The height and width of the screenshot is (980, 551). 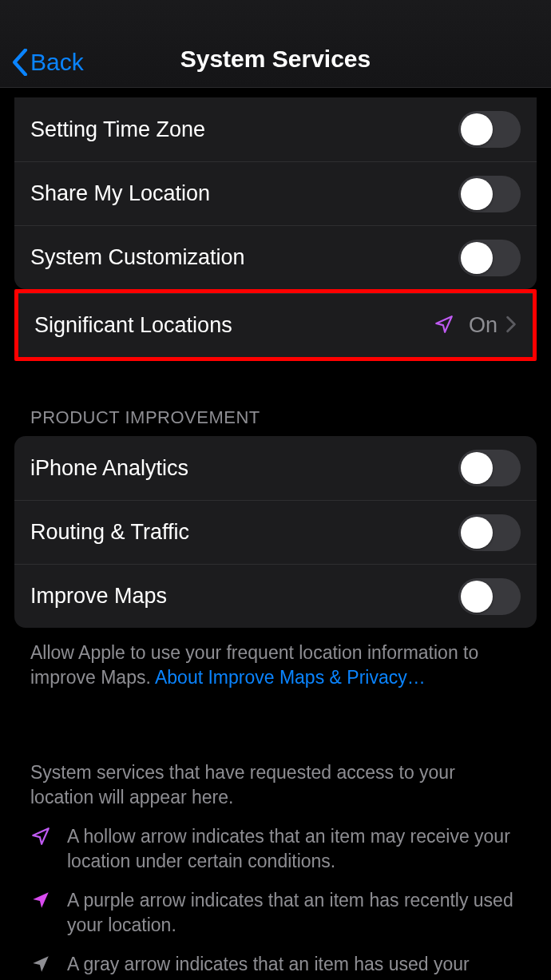 I want to click on legend-text: A purple arrow indicates that an item ha…, so click(x=294, y=913).